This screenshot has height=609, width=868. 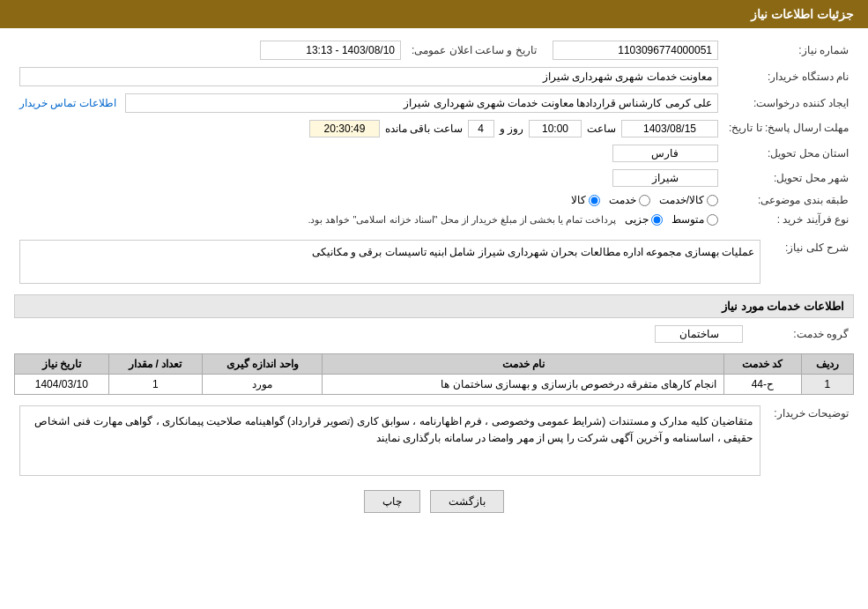 I want to click on time-value: 10:00, so click(x=555, y=129).